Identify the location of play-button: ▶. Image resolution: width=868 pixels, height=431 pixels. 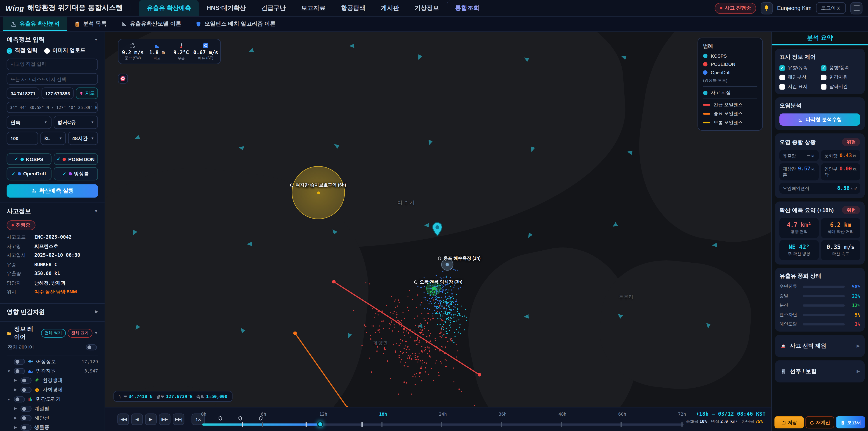
(151, 419).